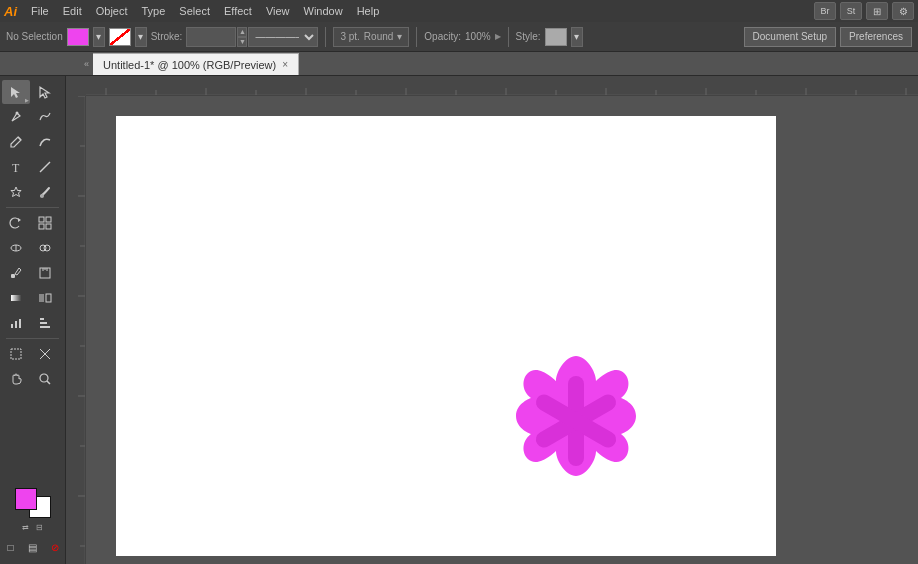 The height and width of the screenshot is (564, 918). What do you see at coordinates (45, 379) in the screenshot?
I see `tool-zoom` at bounding box center [45, 379].